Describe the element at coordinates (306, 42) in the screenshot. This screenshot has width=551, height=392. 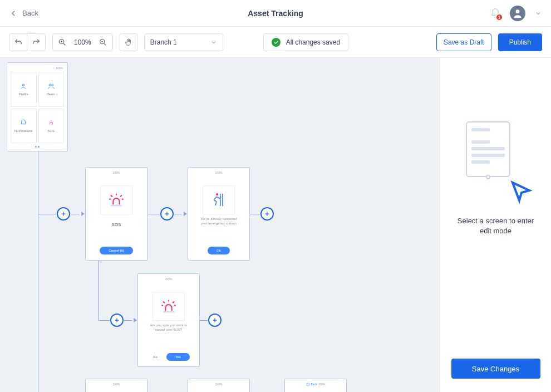
I see `save-status: All changes saved` at that location.